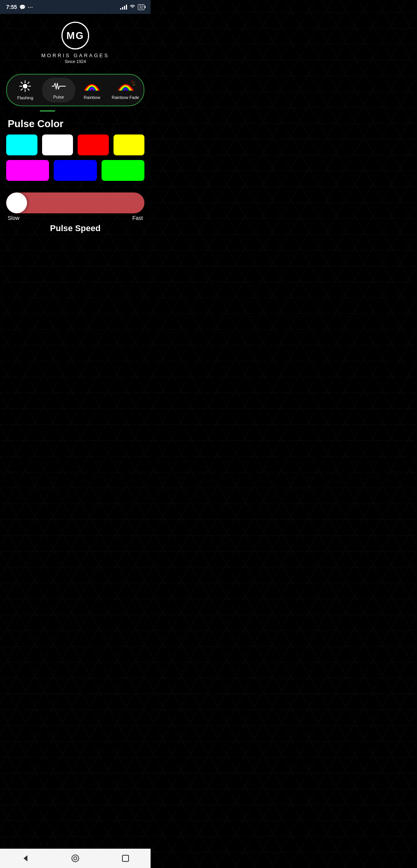  What do you see at coordinates (141, 7) in the screenshot?
I see `battery-icon: 32` at bounding box center [141, 7].